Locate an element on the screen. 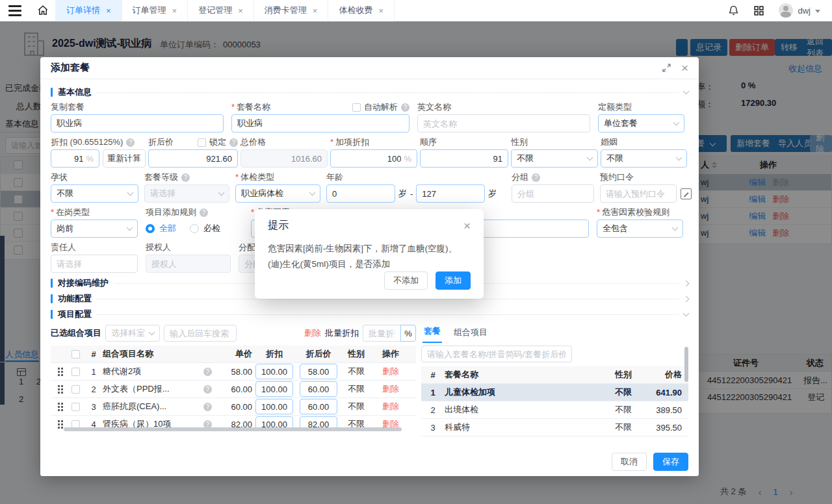  after-price-cell-input: 58.00 is located at coordinates (318, 372).